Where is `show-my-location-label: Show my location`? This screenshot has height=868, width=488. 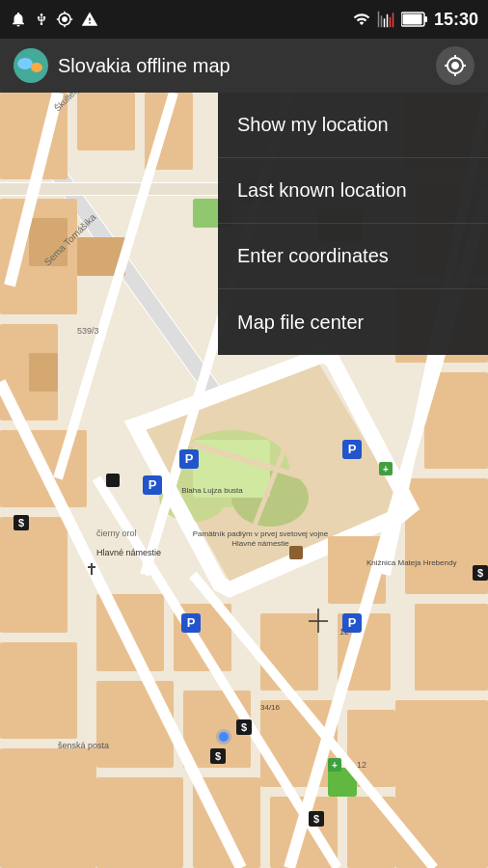
show-my-location-label: Show my location is located at coordinates (312, 125).